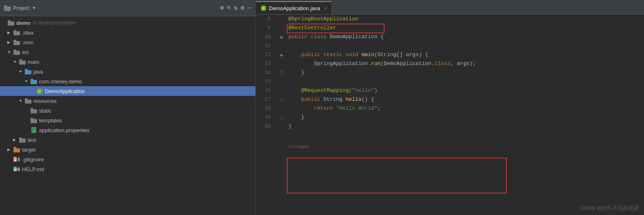  What do you see at coordinates (265, 64) in the screenshot?
I see `line-number-13: 13` at bounding box center [265, 64].